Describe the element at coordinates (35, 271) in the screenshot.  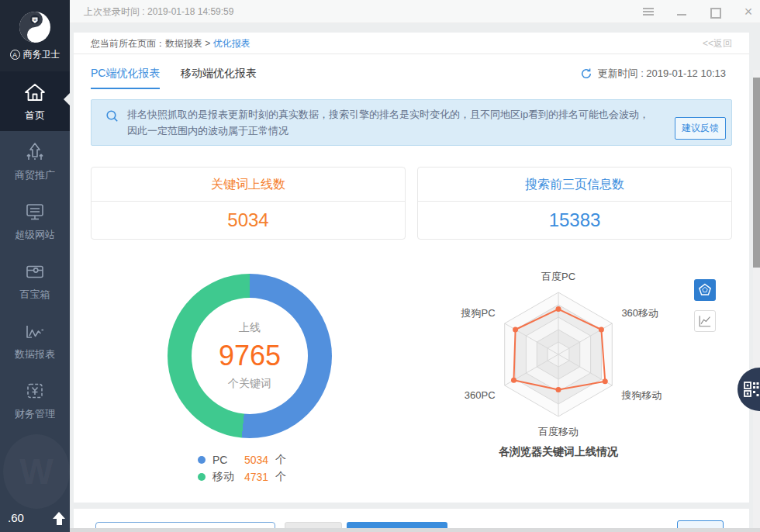
I see `toolbox-icon` at that location.